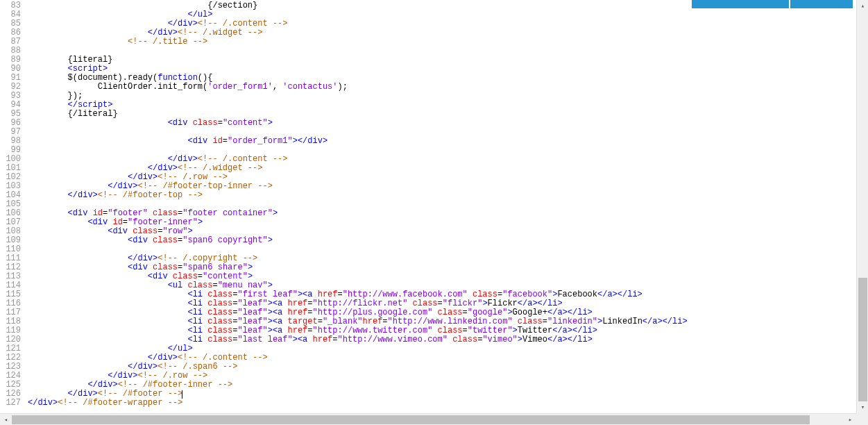 The image size is (868, 425). Describe the element at coordinates (862, 419) in the screenshot. I see `scrollbar-corner` at that location.